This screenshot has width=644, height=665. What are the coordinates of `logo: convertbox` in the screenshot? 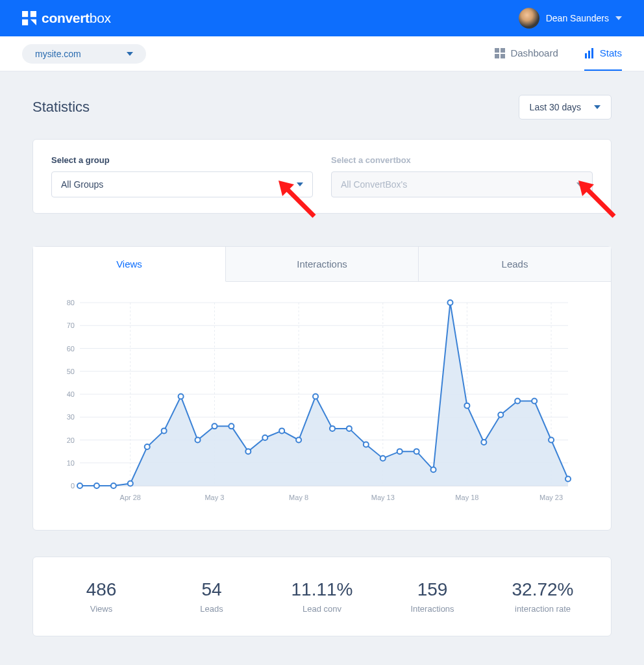 It's located at (66, 18).